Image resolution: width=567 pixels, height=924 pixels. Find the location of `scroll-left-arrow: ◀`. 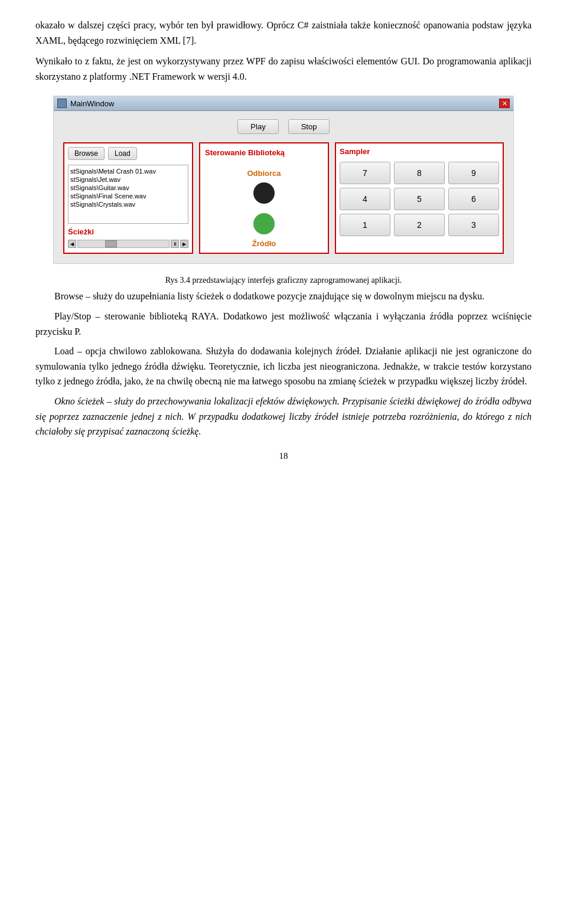

scroll-left-arrow: ◀ is located at coordinates (72, 244).